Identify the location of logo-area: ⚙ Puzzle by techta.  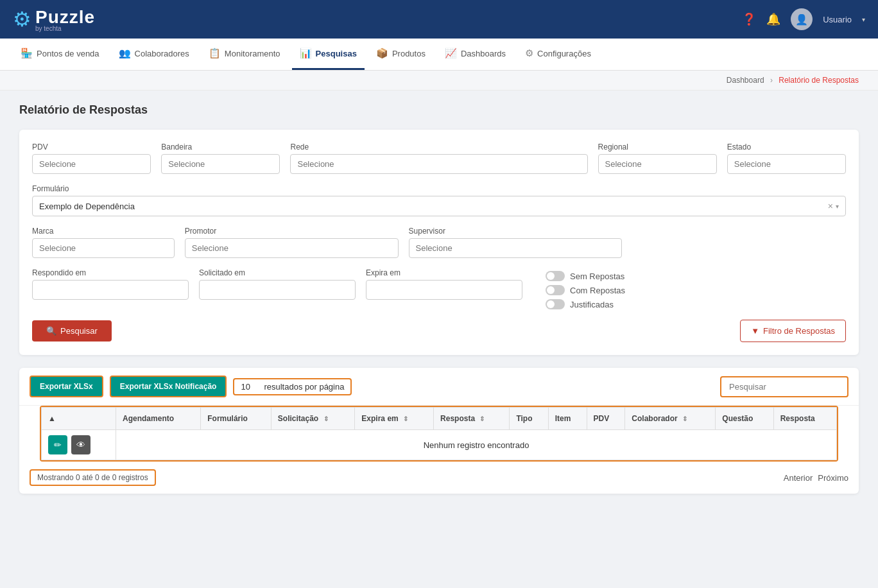
(54, 19).